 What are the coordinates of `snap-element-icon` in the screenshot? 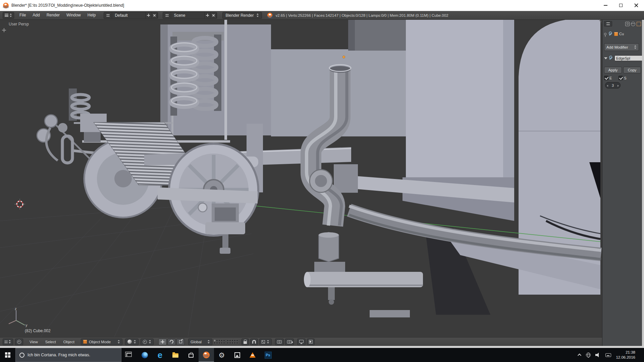 It's located at (263, 342).